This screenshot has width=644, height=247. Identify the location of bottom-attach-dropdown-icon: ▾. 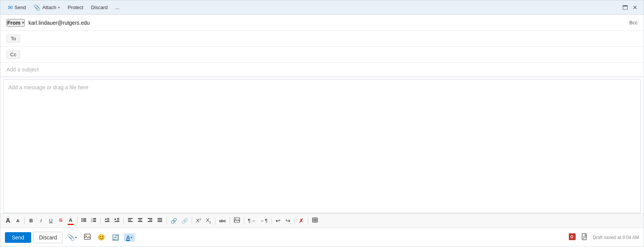
(76, 238).